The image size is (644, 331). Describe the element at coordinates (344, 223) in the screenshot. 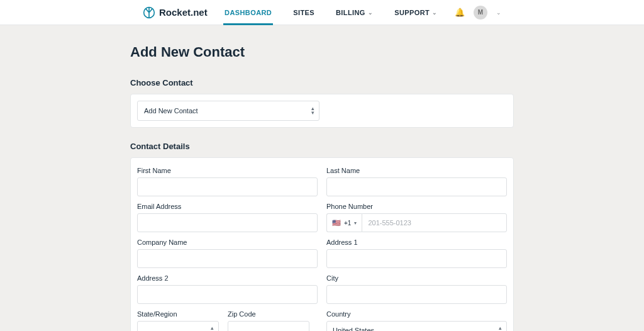

I see `phone-country-selector: 🇺🇸 +1 ▾` at that location.